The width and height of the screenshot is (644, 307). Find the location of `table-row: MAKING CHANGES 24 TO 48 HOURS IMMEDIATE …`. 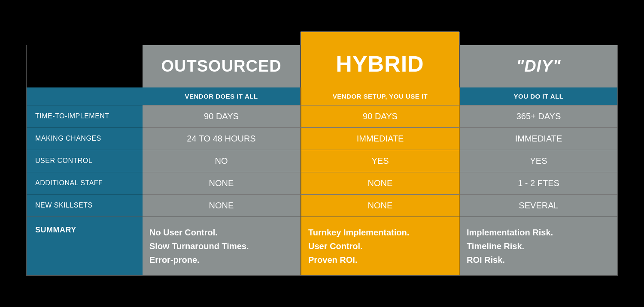

table-row: MAKING CHANGES 24 TO 48 HOURS IMMEDIATE … is located at coordinates (322, 138).